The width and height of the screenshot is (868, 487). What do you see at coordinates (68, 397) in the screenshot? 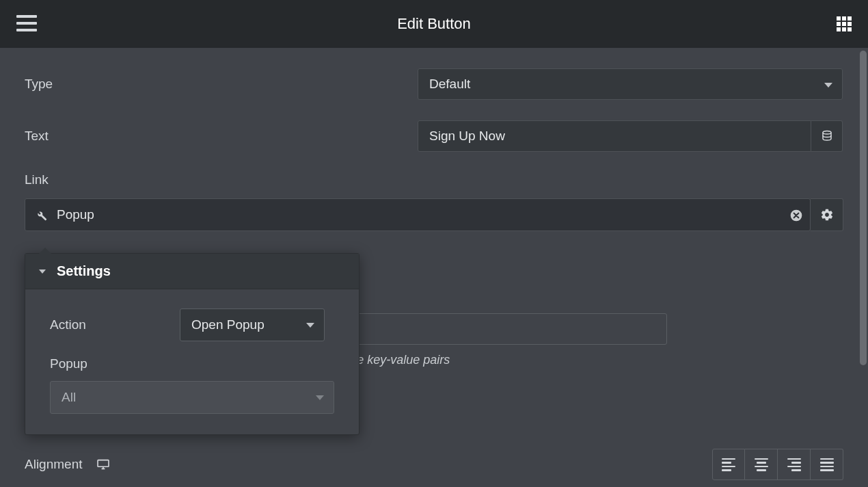
I see `popup-select-value: All` at bounding box center [68, 397].